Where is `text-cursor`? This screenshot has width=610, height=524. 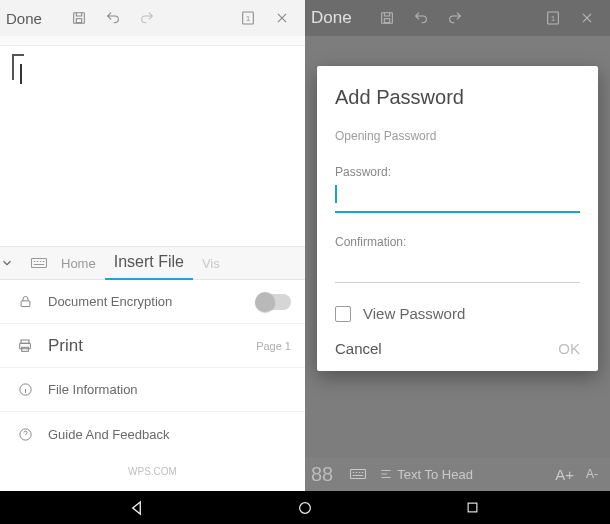 text-cursor is located at coordinates (21, 74).